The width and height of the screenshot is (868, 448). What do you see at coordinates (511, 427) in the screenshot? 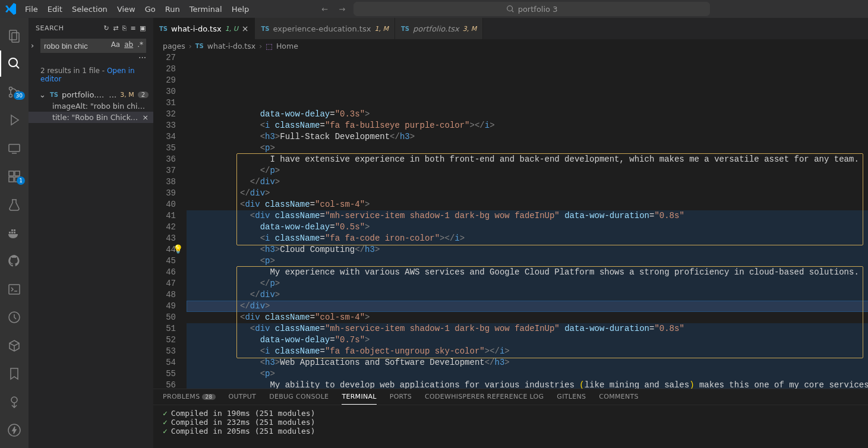
I see `terminal-output: ✓Compiled in 190ms (251 modules)✓Compile…` at bounding box center [511, 427].